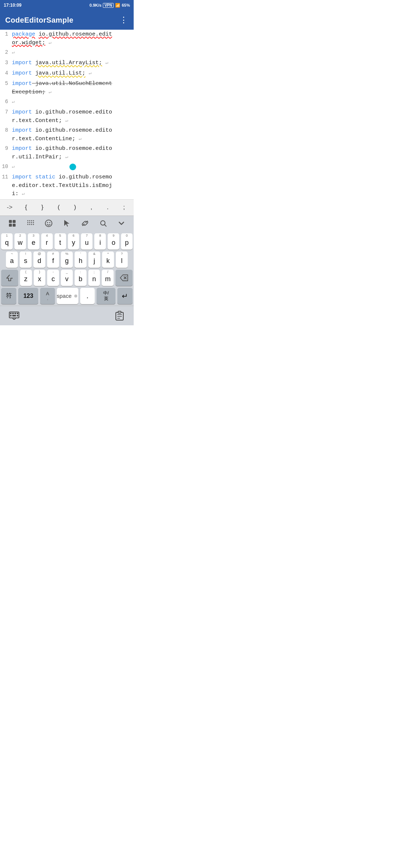 This screenshot has width=401, height=868. I want to click on kb-tool-link, so click(85, 223).